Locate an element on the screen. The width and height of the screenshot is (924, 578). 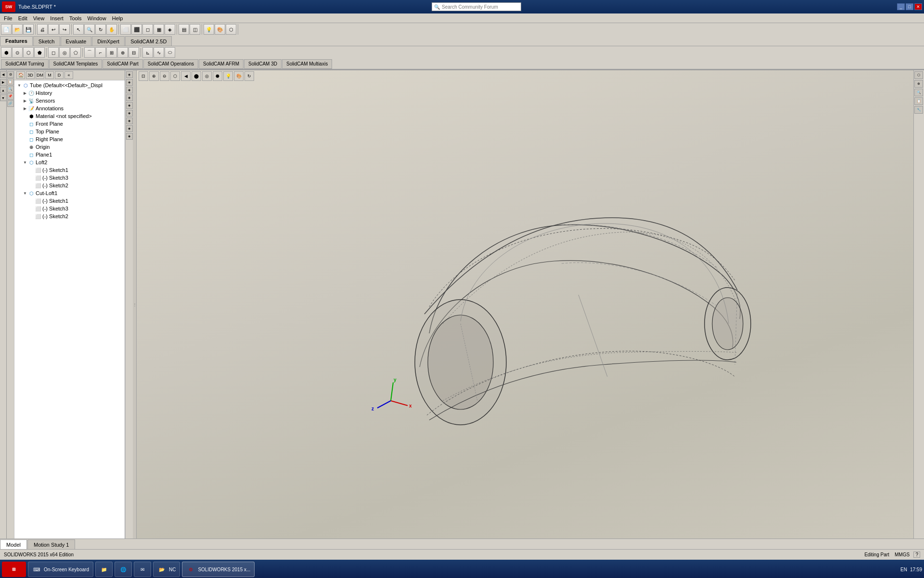
tree-right-btn-5: ◈ is located at coordinates (129, 105).